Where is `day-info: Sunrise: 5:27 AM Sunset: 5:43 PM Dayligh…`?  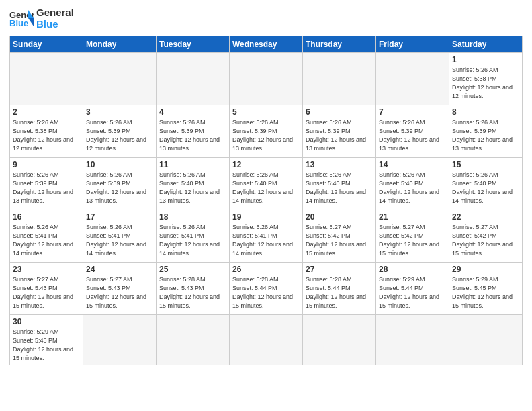
day-info: Sunrise: 5:27 AM Sunset: 5:43 PM Dayligh… is located at coordinates (120, 293).